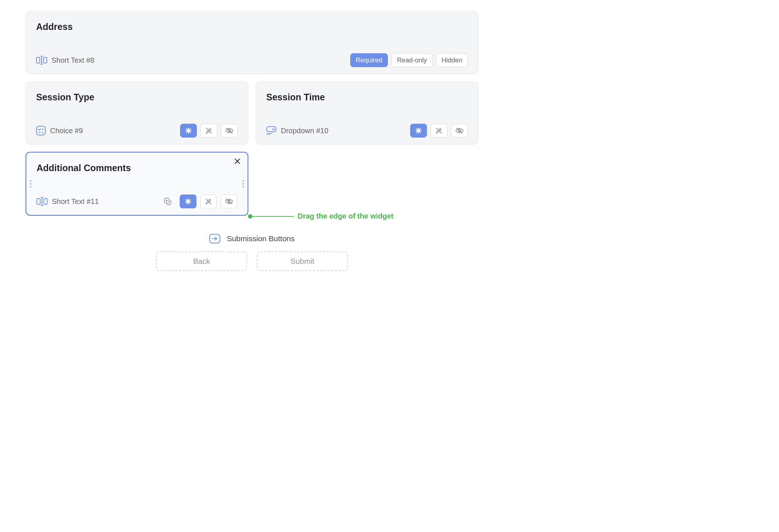 The height and width of the screenshot is (532, 779). I want to click on duplicate-icon, so click(168, 201).